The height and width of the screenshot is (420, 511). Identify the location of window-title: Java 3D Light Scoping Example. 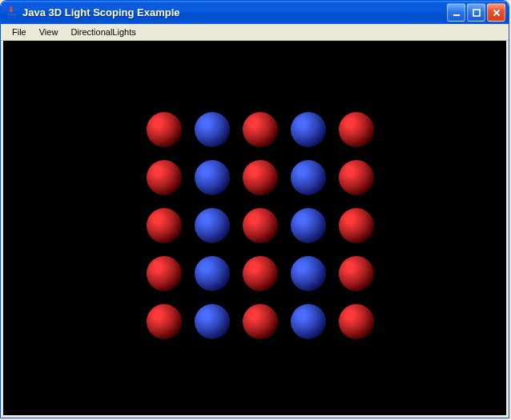
(235, 13).